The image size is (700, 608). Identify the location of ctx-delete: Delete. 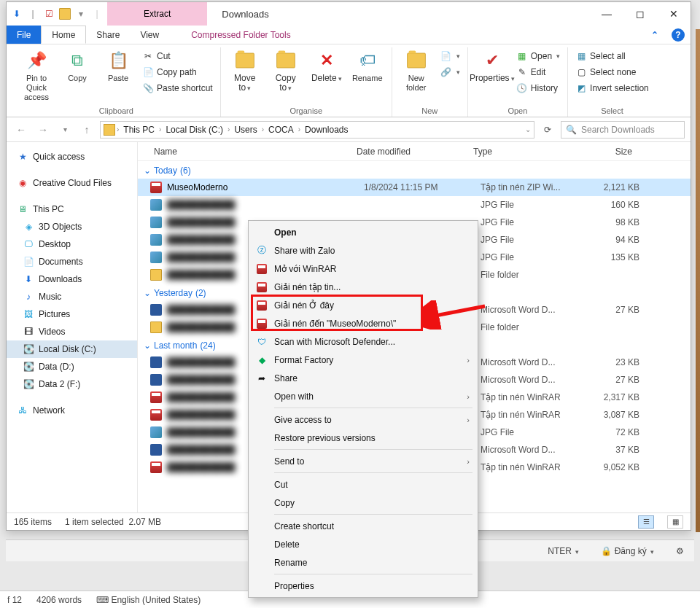
(363, 544).